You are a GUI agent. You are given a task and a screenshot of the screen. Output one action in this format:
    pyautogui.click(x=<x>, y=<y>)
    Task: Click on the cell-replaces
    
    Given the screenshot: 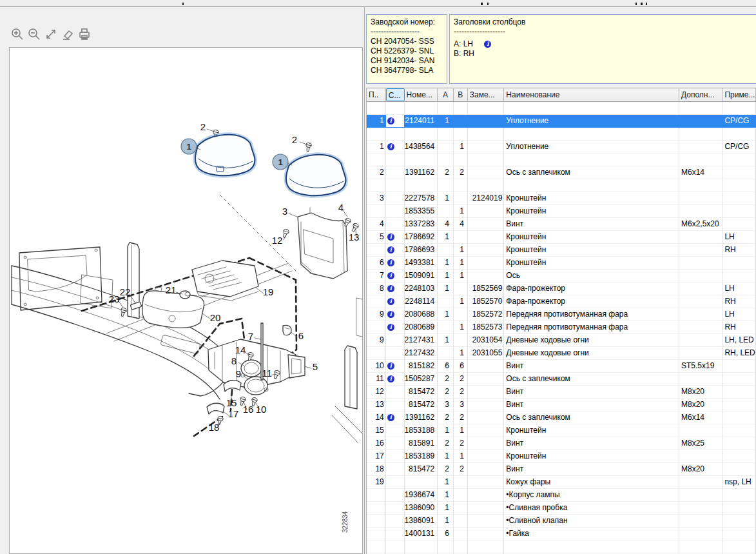 What is the action you would take?
    pyautogui.click(x=486, y=366)
    